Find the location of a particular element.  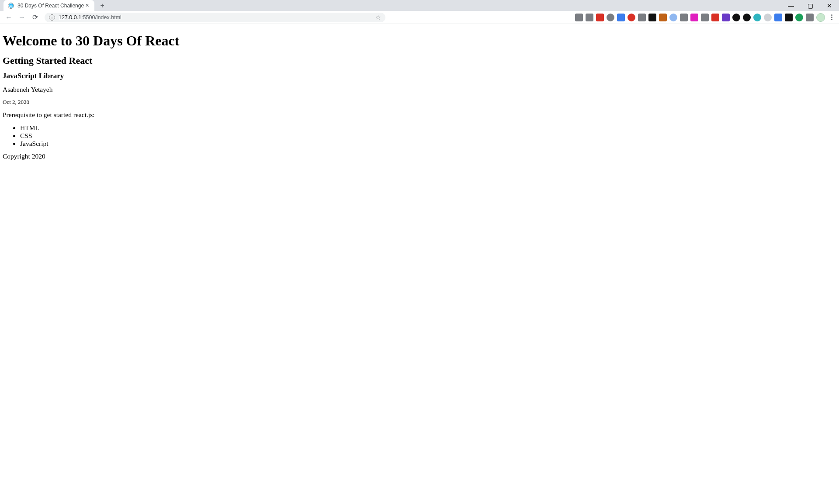

footer-text: Copyright 2020 is located at coordinates (420, 156).